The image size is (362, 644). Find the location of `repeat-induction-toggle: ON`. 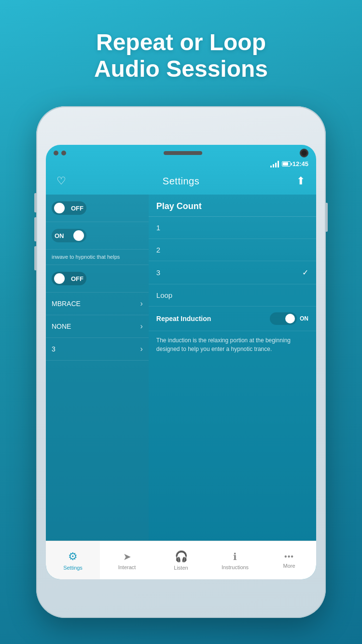

repeat-induction-toggle: ON is located at coordinates (289, 319).